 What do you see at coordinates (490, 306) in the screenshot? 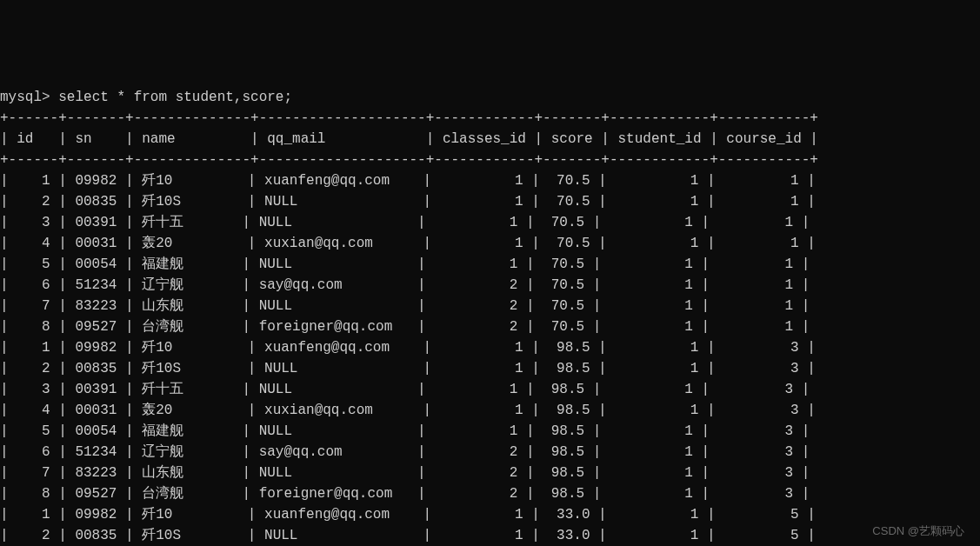
I see `table-row: | 7 | 83223 | 山东舰 | NULL | 2 | 70.5 | 1 …` at bounding box center [490, 306].